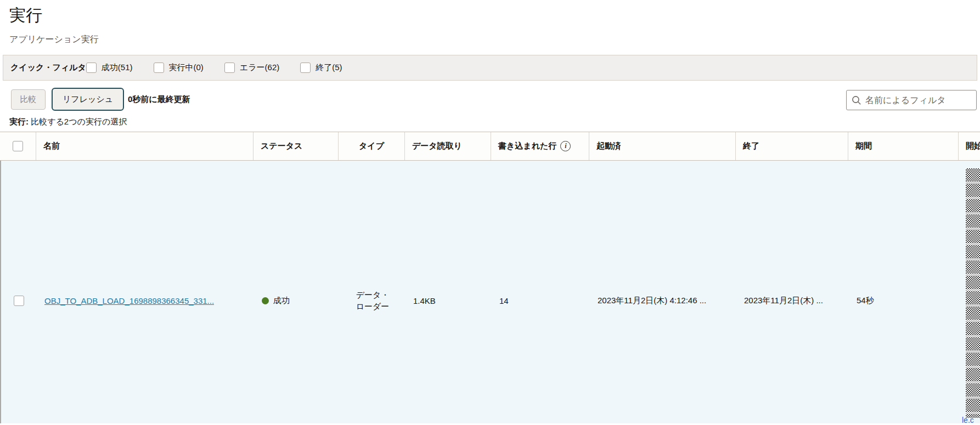  I want to click on column-header-name: 名前, so click(145, 146).